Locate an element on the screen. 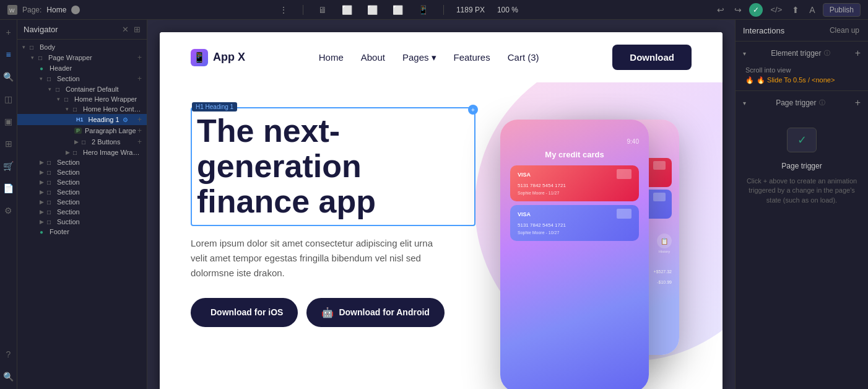 The width and height of the screenshot is (868, 389). nav-link-home: Home is located at coordinates (331, 57).